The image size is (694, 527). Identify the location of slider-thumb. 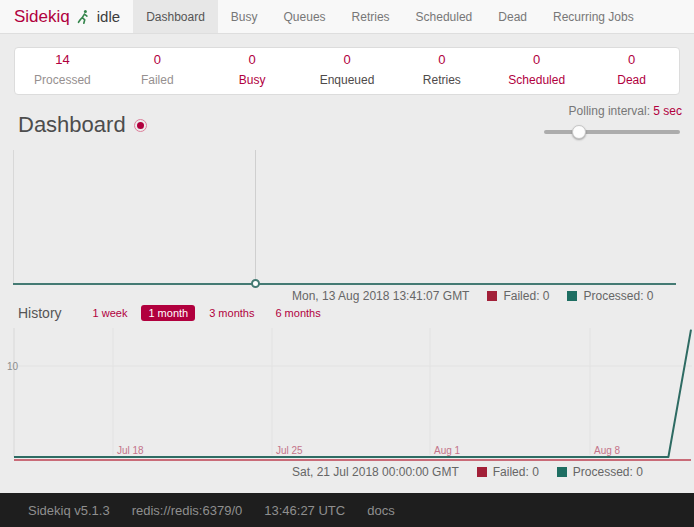
(579, 132).